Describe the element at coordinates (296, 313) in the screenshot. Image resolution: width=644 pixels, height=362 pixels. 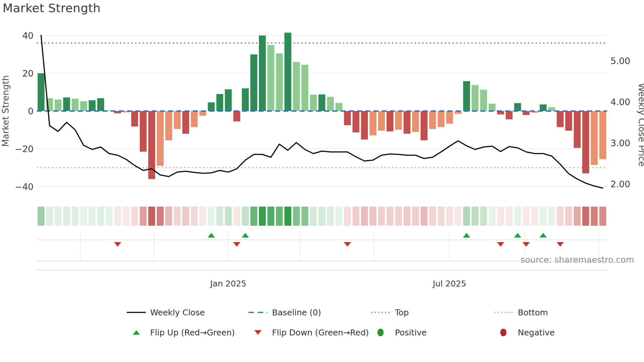
I see `legend-item-label: Baseline (0)` at that location.